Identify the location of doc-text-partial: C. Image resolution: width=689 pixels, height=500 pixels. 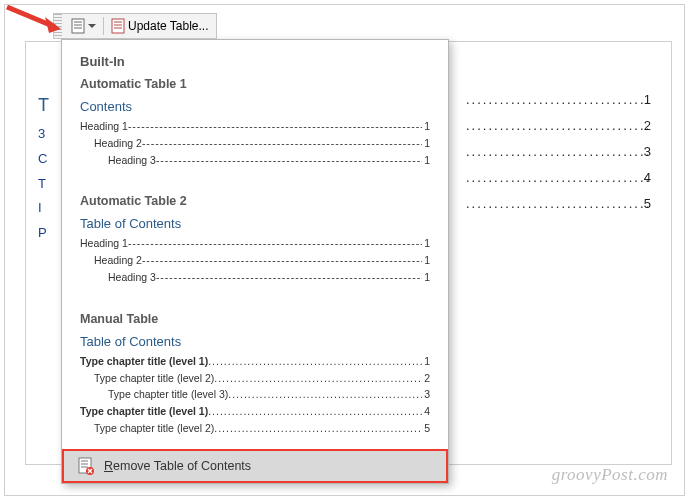
(44, 160).